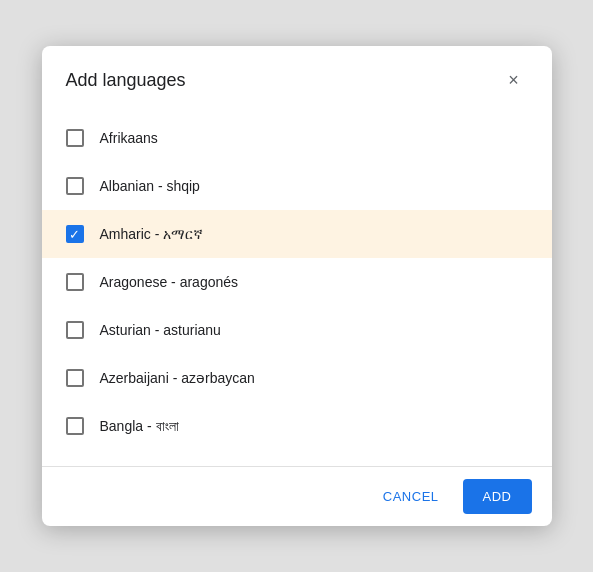 This screenshot has height=572, width=593. I want to click on list-item: ✓Asturian - asturianu, so click(297, 330).